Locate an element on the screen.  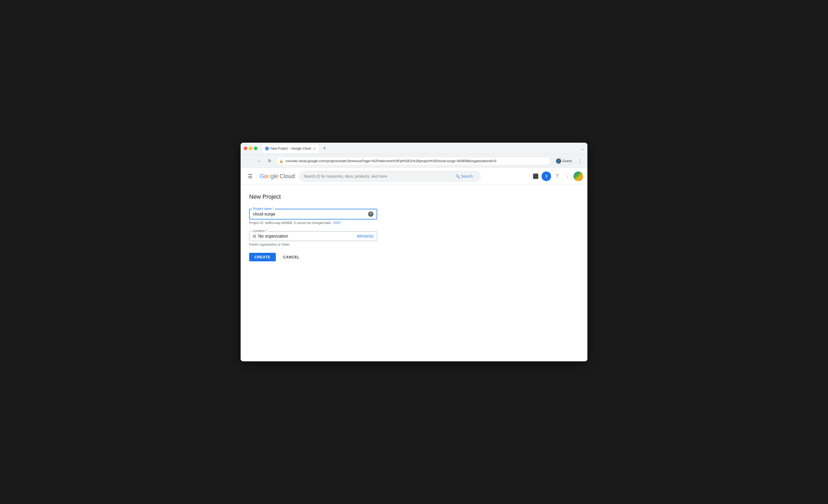
gc-header: ☰ Google Cloud 🔍 Search ⬛ 3 ? is located at coordinates (414, 176).